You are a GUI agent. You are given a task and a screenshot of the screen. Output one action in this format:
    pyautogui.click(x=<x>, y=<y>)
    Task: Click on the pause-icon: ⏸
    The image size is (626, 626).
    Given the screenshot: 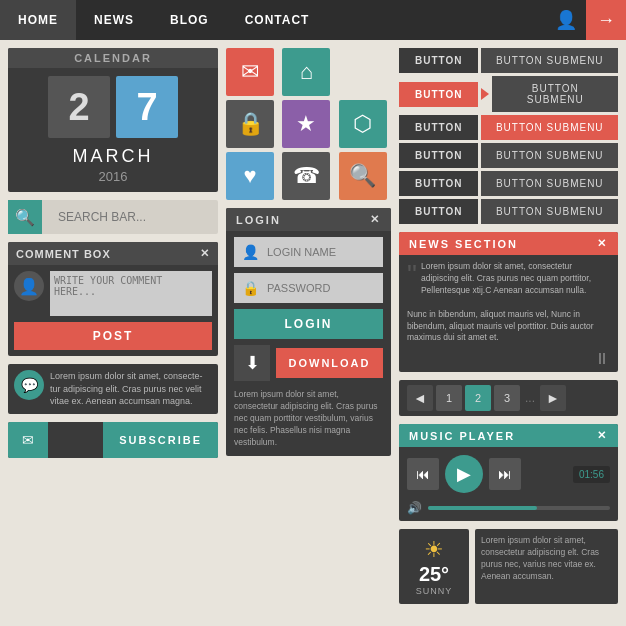 What is the action you would take?
    pyautogui.click(x=602, y=359)
    